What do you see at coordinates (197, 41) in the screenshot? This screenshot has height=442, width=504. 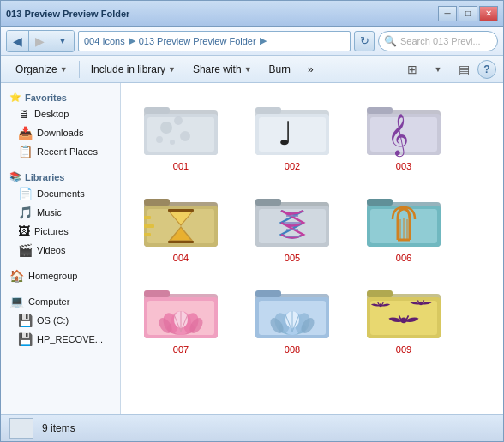 I see `path-part-2: 013 Preview Preview Folder` at bounding box center [197, 41].